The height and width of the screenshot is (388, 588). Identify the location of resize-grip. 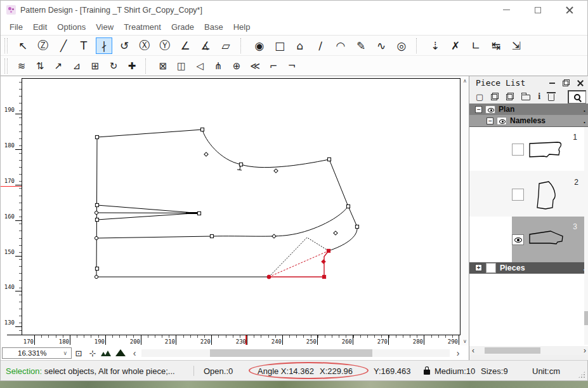
(582, 375).